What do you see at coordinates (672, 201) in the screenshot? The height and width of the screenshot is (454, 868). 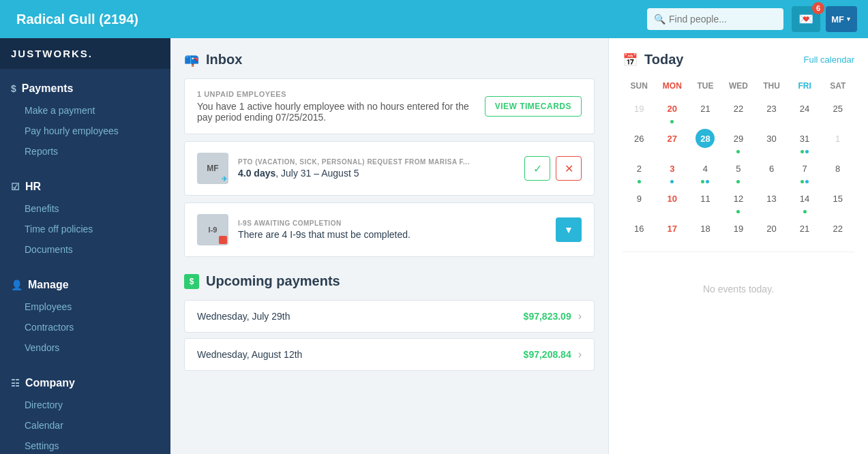 I see `cal-cell: 10` at bounding box center [672, 201].